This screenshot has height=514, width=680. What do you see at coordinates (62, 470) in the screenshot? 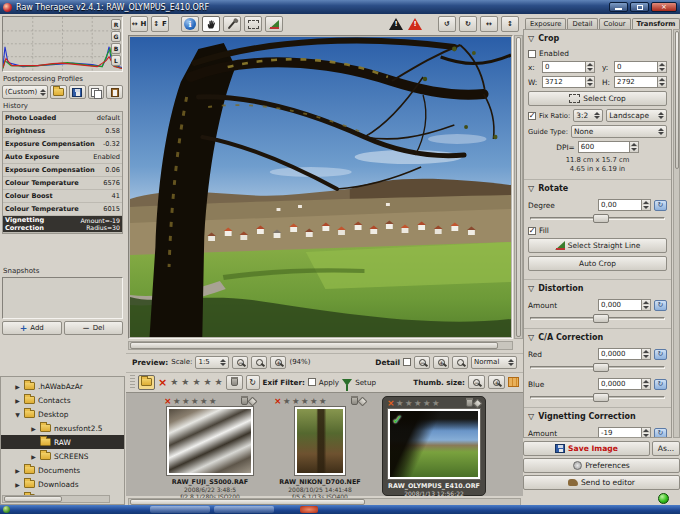
I see `tree-item: ▶Documents` at bounding box center [62, 470].